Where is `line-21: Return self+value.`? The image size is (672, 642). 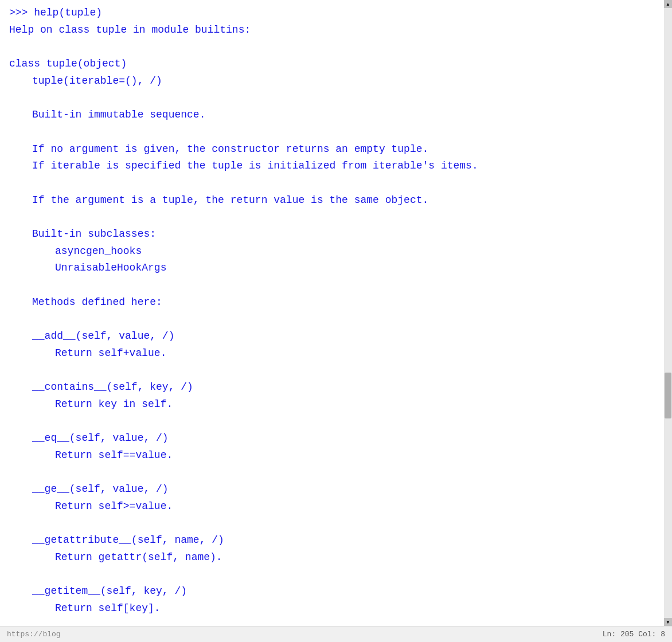
line-21: Return self+value. is located at coordinates (333, 354).